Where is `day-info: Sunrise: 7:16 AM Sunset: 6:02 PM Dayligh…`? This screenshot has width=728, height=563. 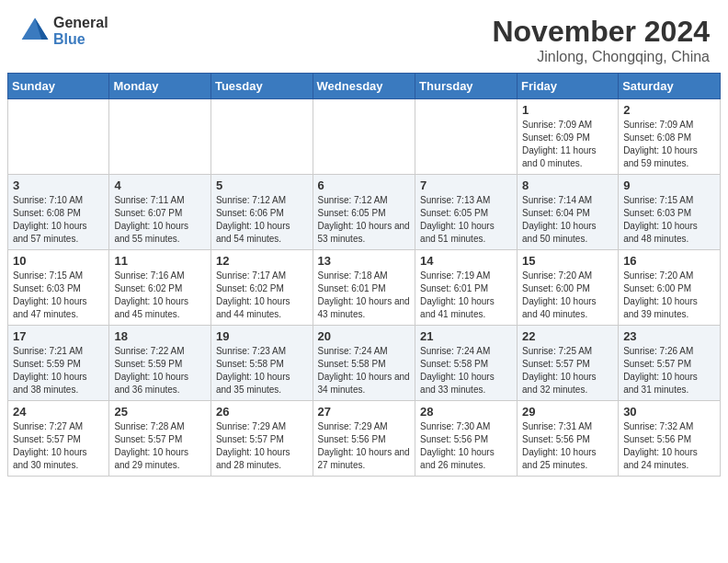
day-info: Sunrise: 7:16 AM Sunset: 6:02 PM Dayligh… is located at coordinates (160, 295).